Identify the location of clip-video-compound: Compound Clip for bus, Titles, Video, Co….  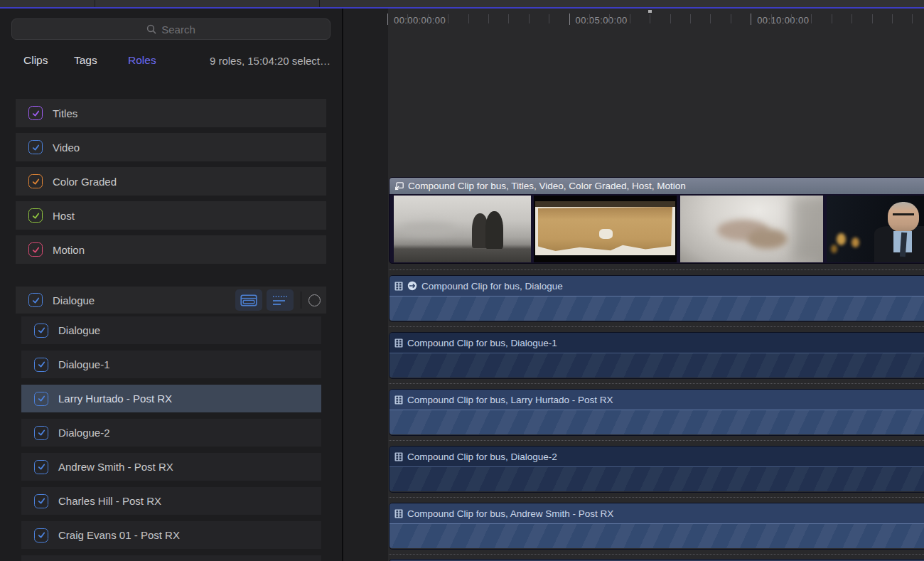
(657, 220).